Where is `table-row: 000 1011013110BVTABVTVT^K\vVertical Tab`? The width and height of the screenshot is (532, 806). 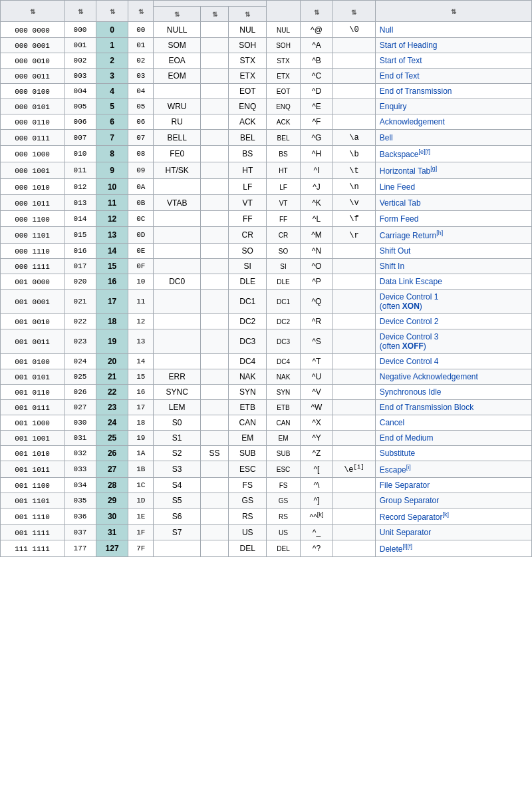
table-row: 000 1011013110BVTABVTVT^K\vVertical Tab is located at coordinates (266, 203).